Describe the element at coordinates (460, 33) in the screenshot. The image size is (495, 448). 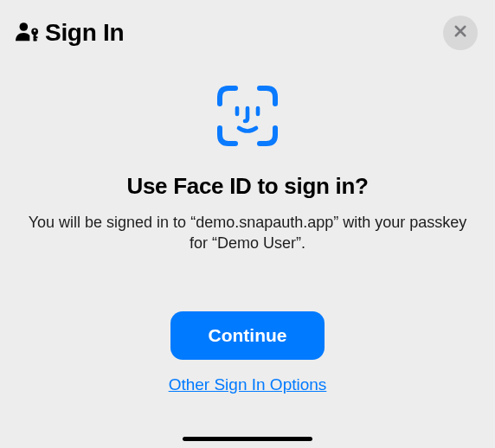
I see `close-button` at that location.